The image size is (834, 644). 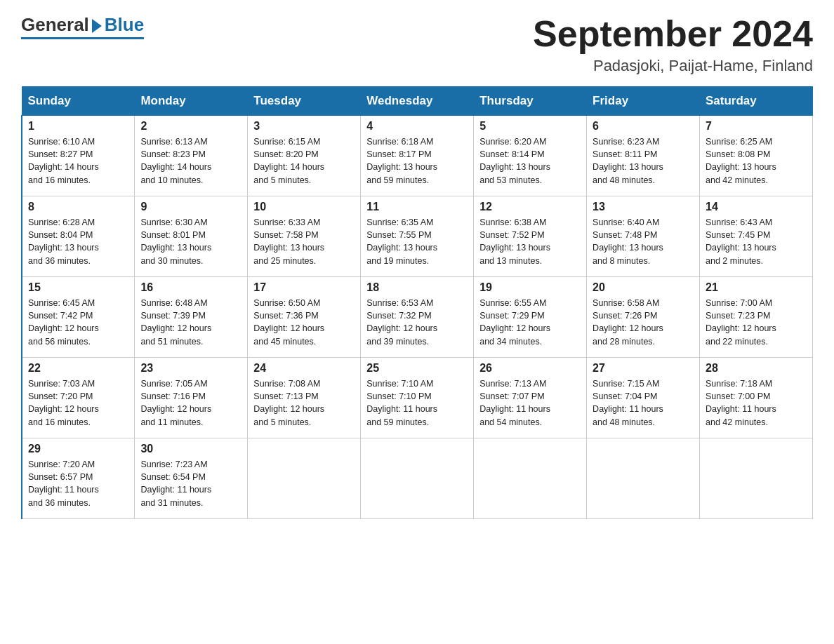 I want to click on col-sunday: Sunday, so click(x=79, y=101).